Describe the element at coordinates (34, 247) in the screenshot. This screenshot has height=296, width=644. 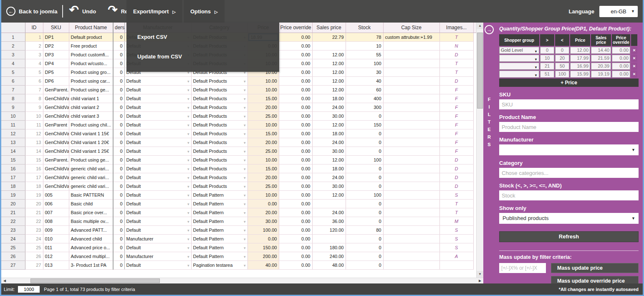
I see `cell-id: 25` at that location.